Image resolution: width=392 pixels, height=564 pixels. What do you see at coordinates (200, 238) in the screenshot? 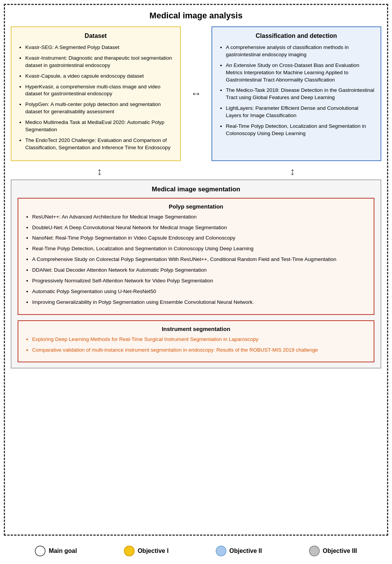
I see `list-item: NanoNet: Real-Time Polyp Segmentation in…` at bounding box center [200, 238].